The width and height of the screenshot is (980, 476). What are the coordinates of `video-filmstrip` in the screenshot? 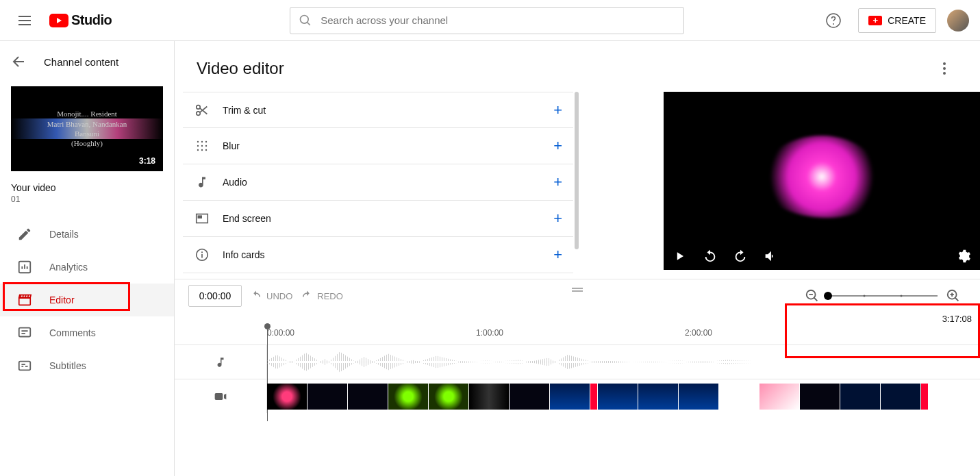 It's located at (623, 396).